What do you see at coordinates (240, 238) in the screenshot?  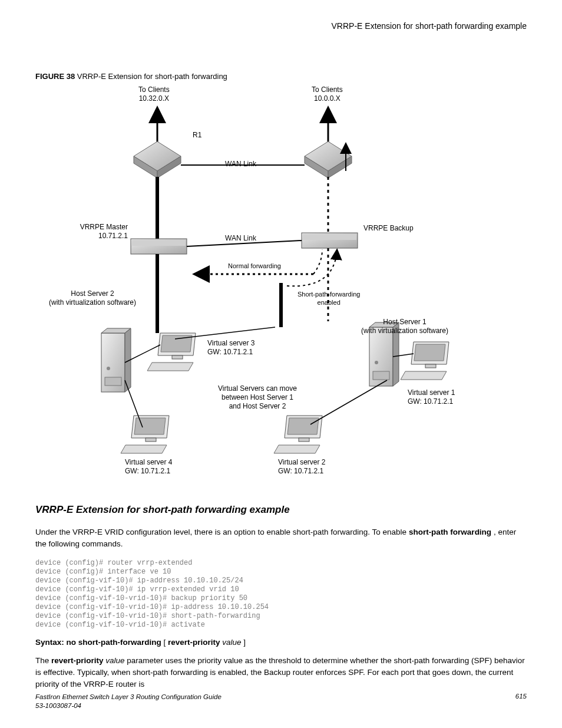 I see `wan-link-mid: WAN Link` at bounding box center [240, 238].